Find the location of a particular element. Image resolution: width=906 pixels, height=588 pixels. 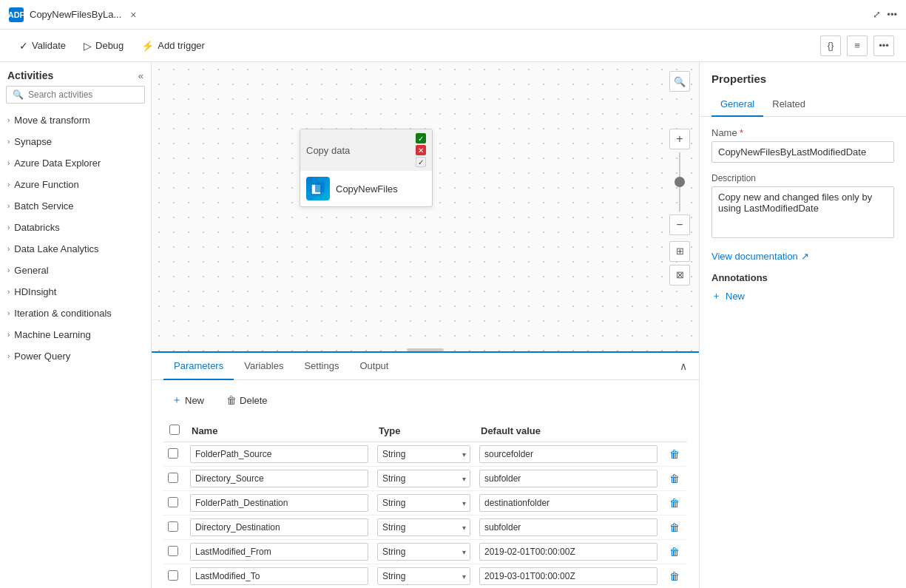

collapse-bottom-panel: ∧ is located at coordinates (683, 366).